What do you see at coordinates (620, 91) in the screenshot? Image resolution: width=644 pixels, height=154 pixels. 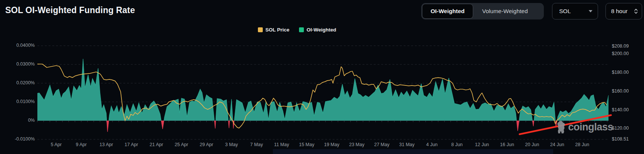 I see `y-axis-label-right: $160.00` at bounding box center [620, 91].